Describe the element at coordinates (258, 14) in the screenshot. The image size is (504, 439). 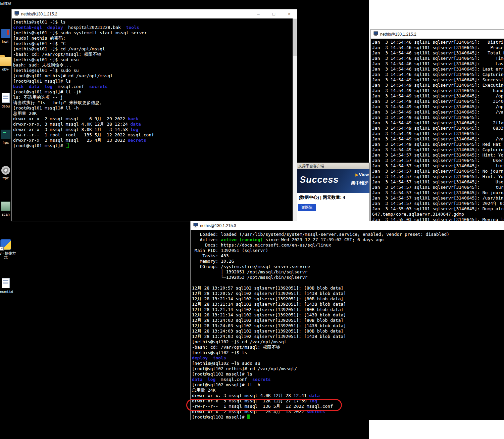
I see `minimize-button: –` at that location.